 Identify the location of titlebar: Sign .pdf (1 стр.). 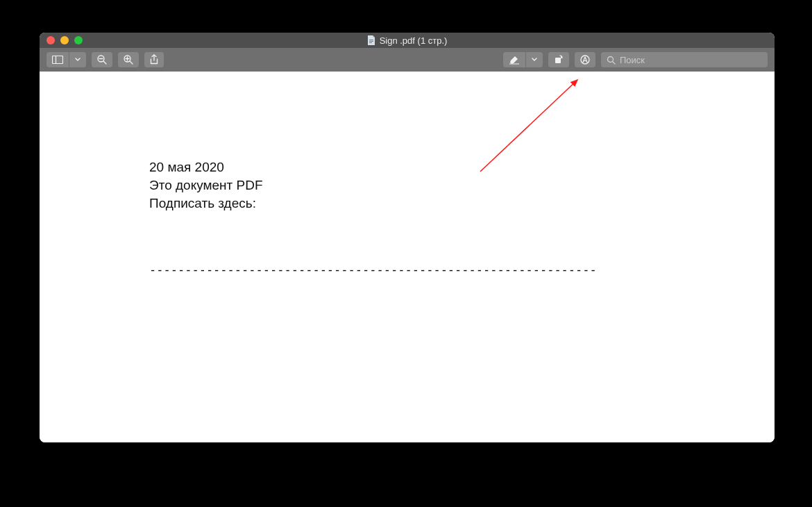
(407, 40).